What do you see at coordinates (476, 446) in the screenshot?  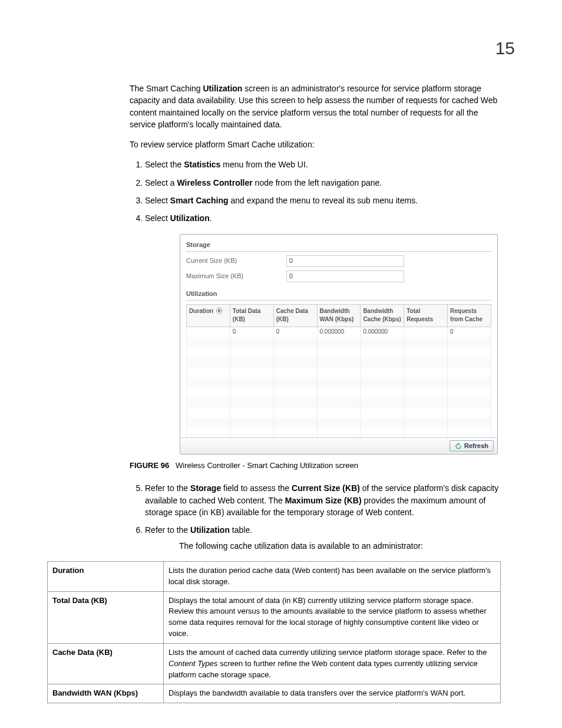 I see `refresh-label: Refresh` at bounding box center [476, 446].